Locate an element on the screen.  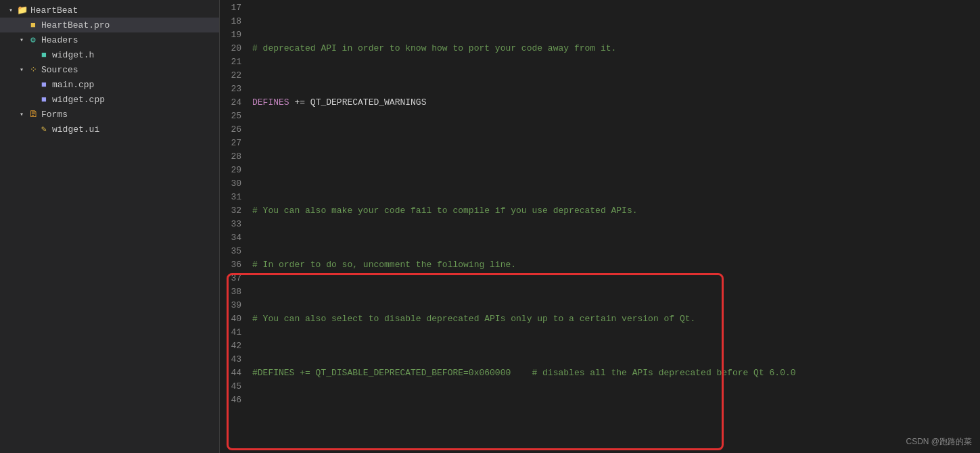
code-line-20: # You can also make your code fail to co… is located at coordinates (616, 211).